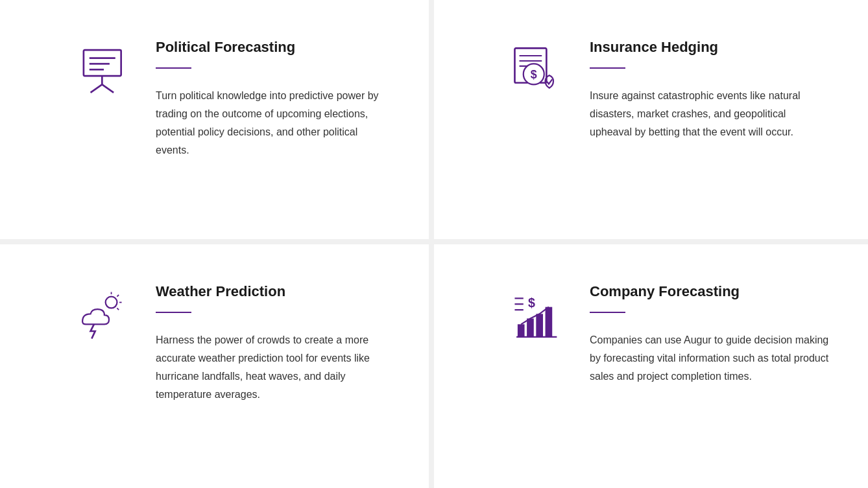  What do you see at coordinates (272, 367) in the screenshot?
I see `weather-prediction-description: Harness the power of crowds to create a …` at bounding box center [272, 367].